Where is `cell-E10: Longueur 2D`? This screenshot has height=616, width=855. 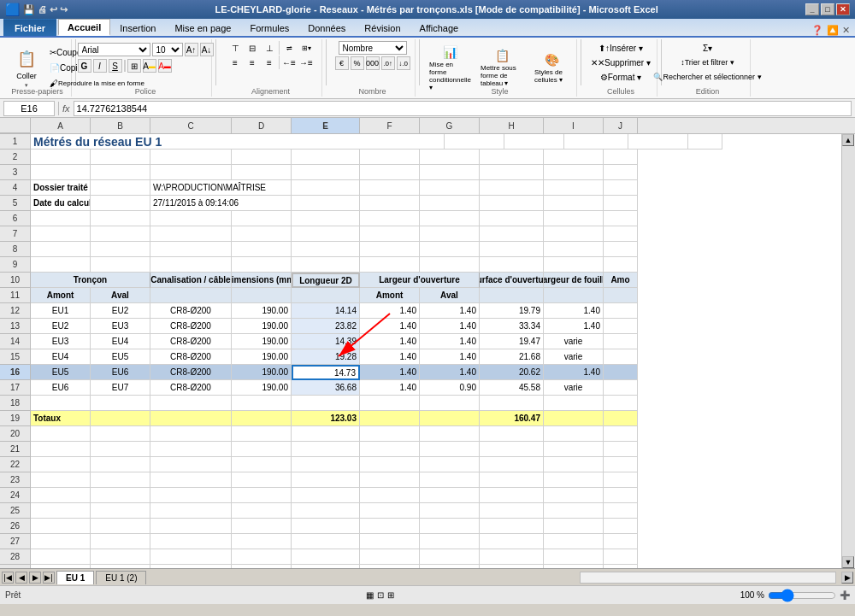
cell-E10: Longueur 2D is located at coordinates (326, 280).